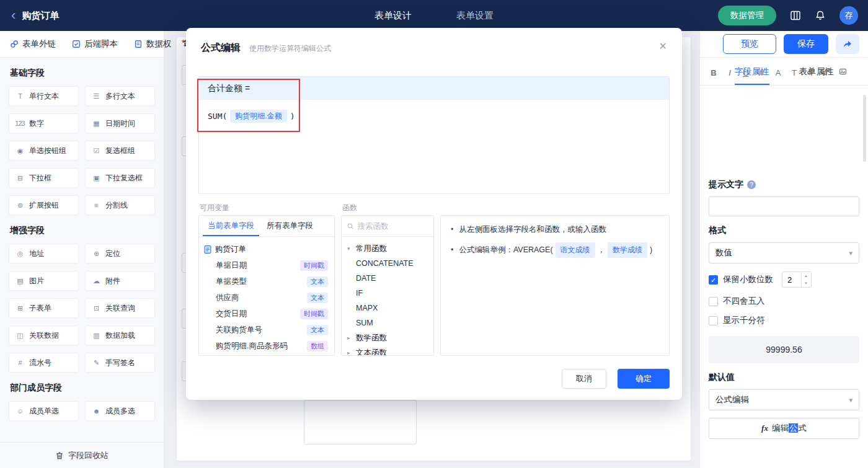  What do you see at coordinates (784, 253) in the screenshot?
I see `format-select: 数值 ▾` at bounding box center [784, 253].